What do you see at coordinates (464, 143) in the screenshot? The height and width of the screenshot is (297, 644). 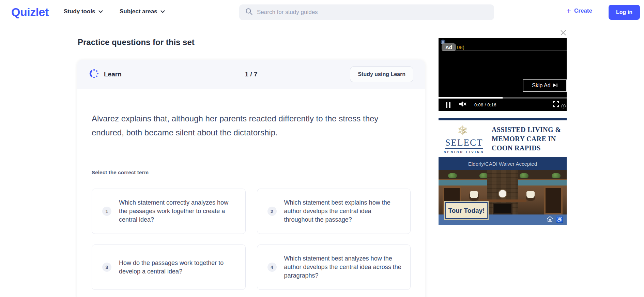 I see `logo-title: SELECT` at bounding box center [464, 143].